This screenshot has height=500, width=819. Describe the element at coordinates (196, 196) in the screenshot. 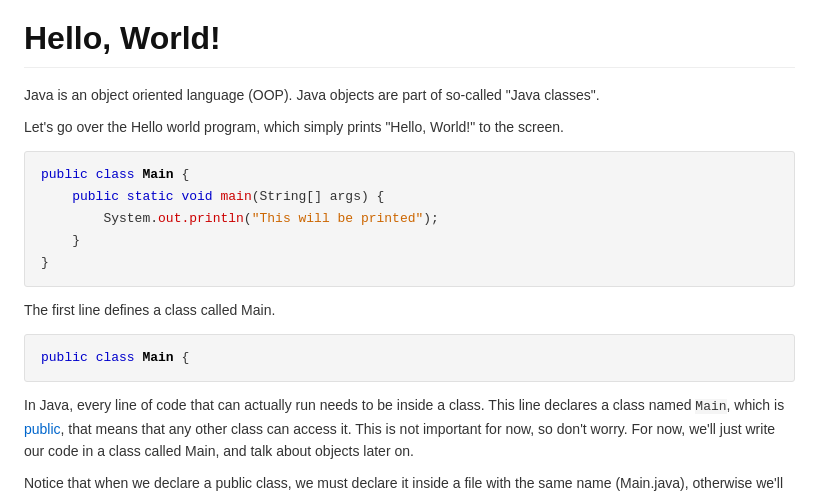

I see `keyword-void: void` at that location.